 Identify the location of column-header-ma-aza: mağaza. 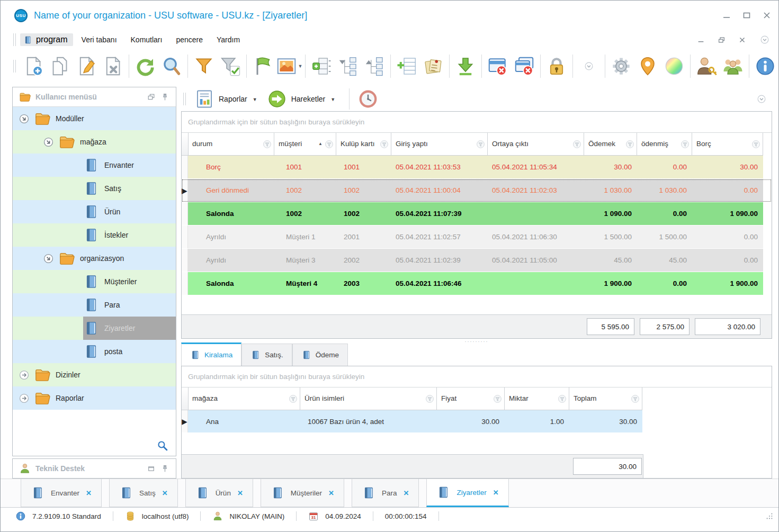
(244, 399).